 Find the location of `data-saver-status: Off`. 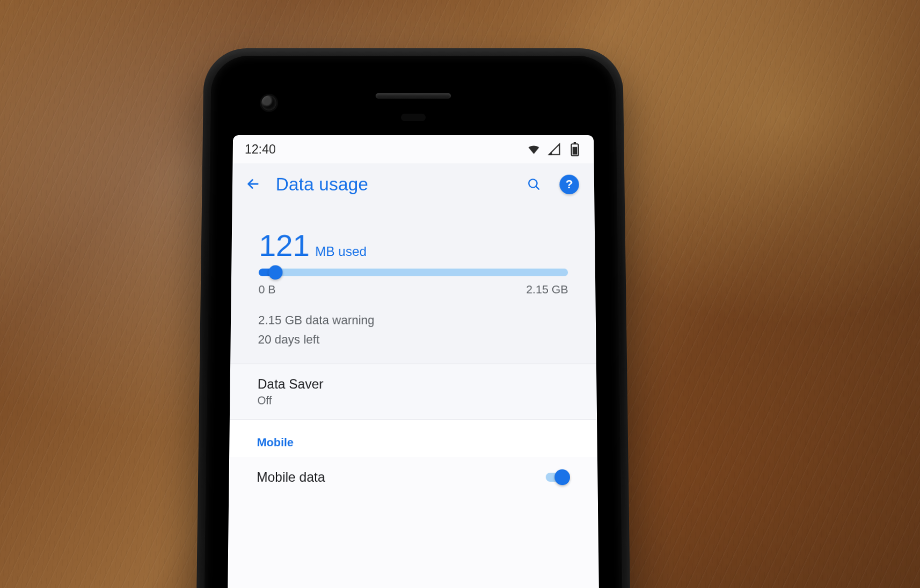

data-saver-status: Off is located at coordinates (290, 401).